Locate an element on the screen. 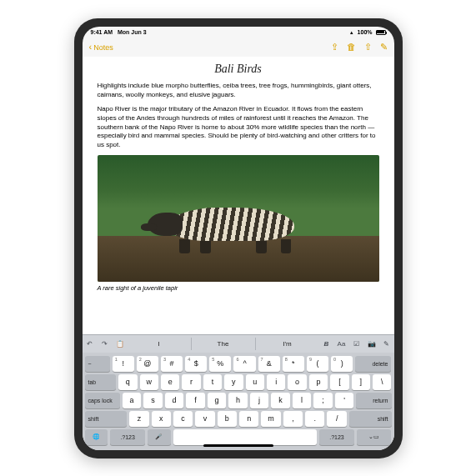 This screenshot has height=476, width=476. nav-actions: ⇪ 🗑 ⇧ ✎ is located at coordinates (359, 47).